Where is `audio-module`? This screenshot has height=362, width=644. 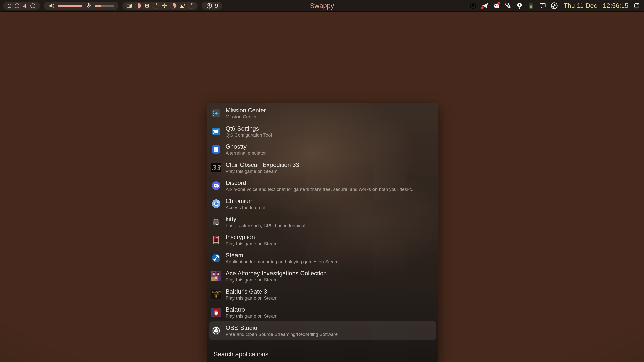
audio-module is located at coordinates (81, 6).